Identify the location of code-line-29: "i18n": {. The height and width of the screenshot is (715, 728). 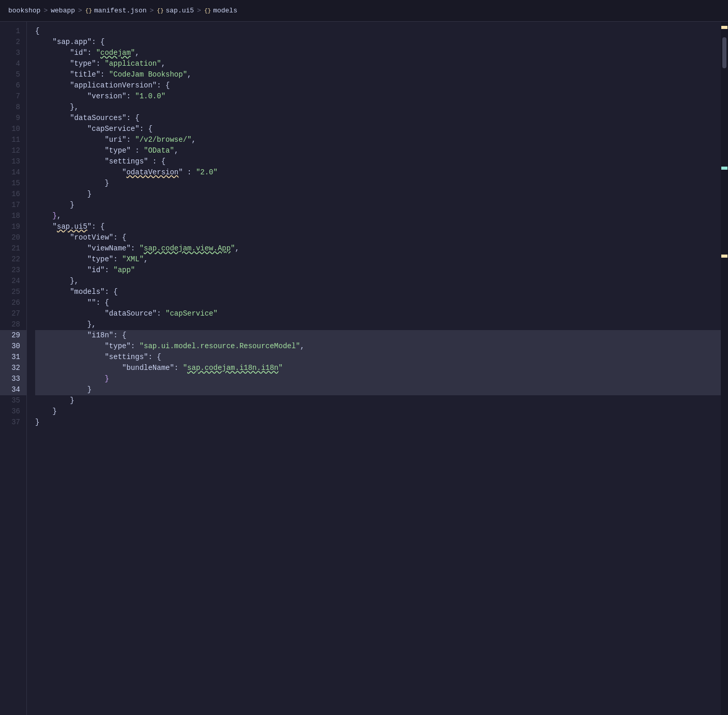
(382, 335).